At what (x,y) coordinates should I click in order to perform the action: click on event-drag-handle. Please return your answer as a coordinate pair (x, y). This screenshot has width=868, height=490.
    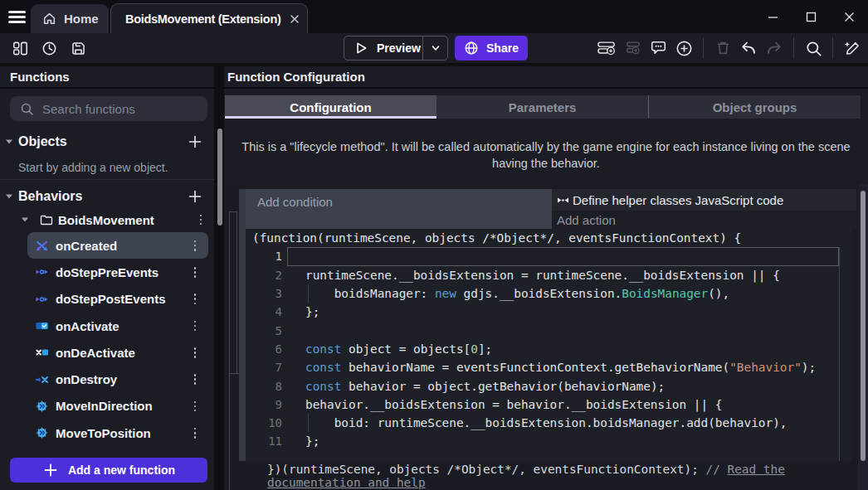
    Looking at the image, I should click on (242, 325).